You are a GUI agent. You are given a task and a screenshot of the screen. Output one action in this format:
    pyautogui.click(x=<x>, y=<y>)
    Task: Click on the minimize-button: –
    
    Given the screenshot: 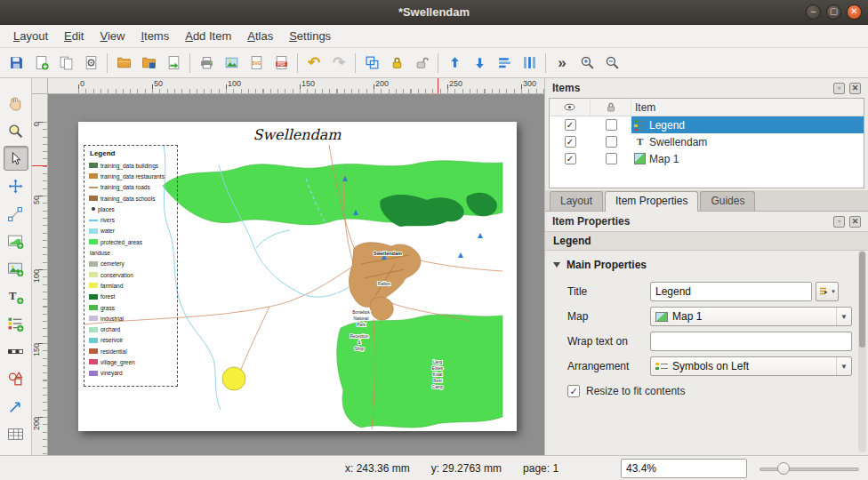 What is the action you would take?
    pyautogui.click(x=813, y=12)
    